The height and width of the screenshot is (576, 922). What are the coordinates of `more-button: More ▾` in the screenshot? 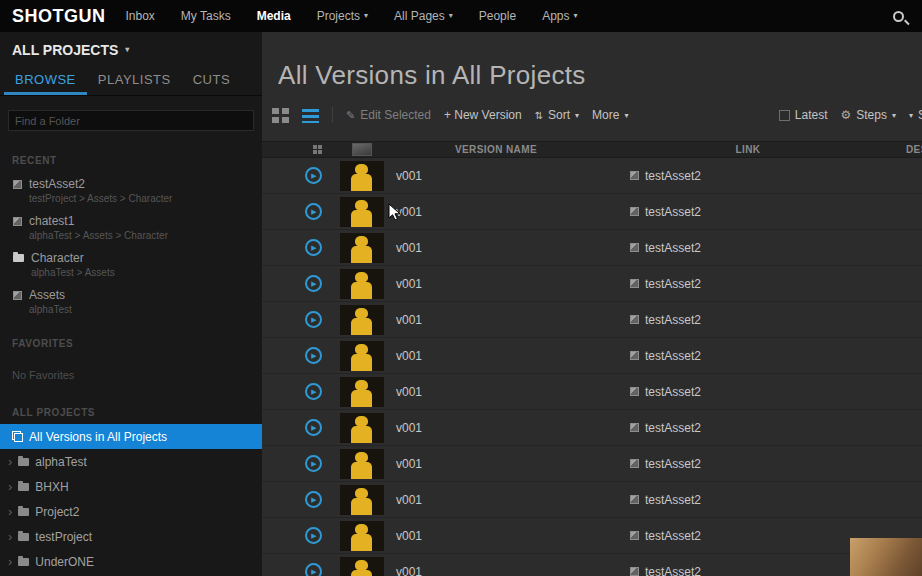 It's located at (610, 115).